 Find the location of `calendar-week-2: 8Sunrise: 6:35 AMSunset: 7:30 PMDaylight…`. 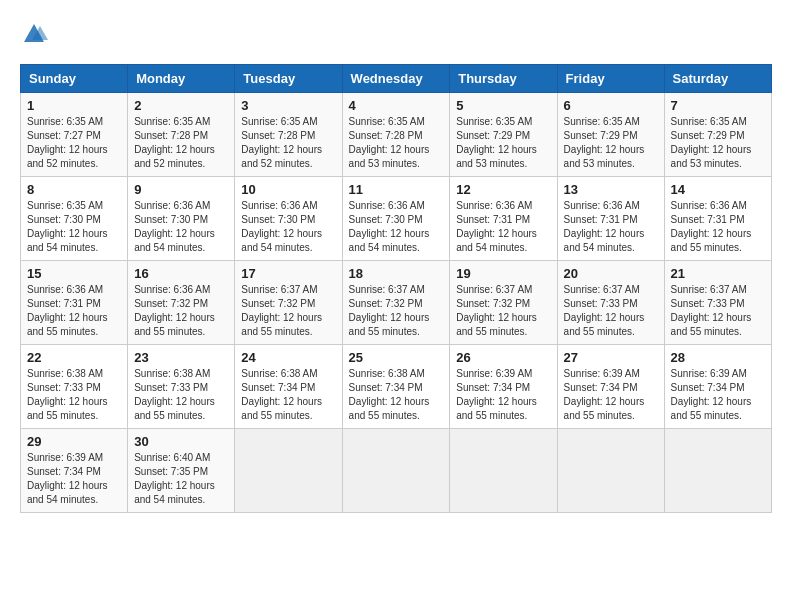

calendar-week-2: 8Sunrise: 6:35 AMSunset: 7:30 PMDaylight… is located at coordinates (396, 219).